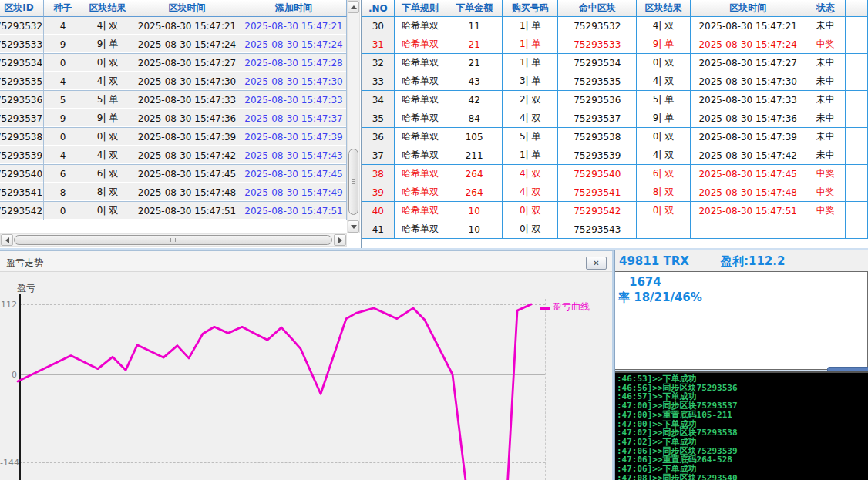 The image size is (868, 480). What do you see at coordinates (475, 8) in the screenshot?
I see `column-header: 下单金额` at bounding box center [475, 8].